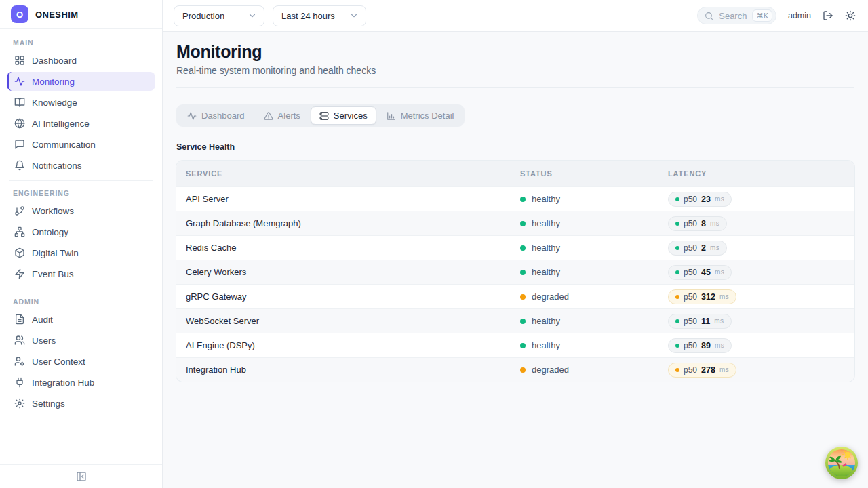  What do you see at coordinates (64, 145) in the screenshot?
I see `sidebar-item-label: Communication` at bounding box center [64, 145].